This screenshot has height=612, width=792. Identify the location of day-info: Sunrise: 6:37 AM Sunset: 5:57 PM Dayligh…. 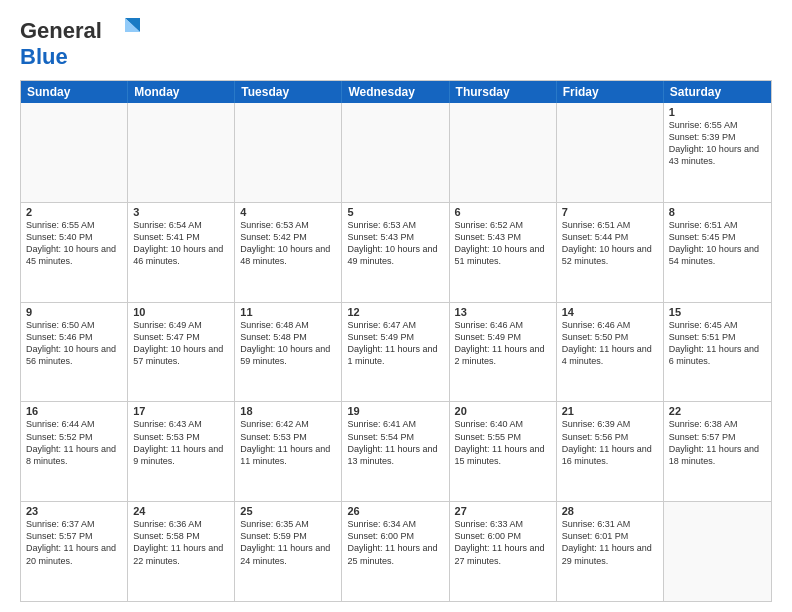
(74, 542).